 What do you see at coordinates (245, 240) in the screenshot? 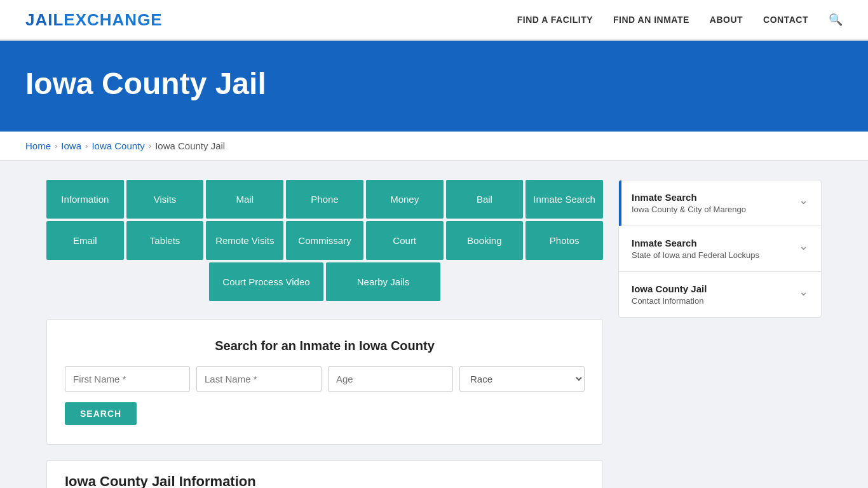
I see `nav-btn-remote-visits: Remote Visits` at bounding box center [245, 240].